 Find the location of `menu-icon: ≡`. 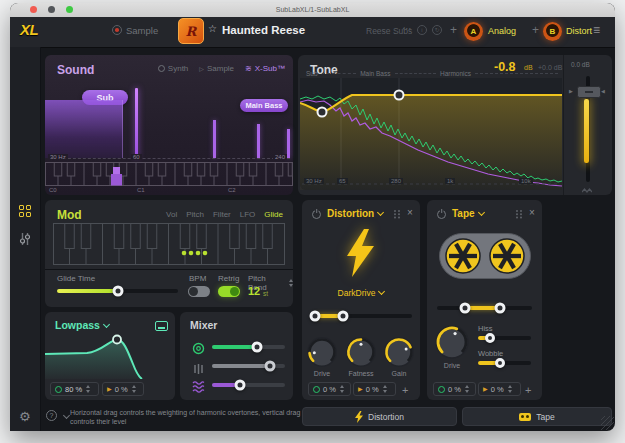

menu-icon: ≡ is located at coordinates (596, 30).